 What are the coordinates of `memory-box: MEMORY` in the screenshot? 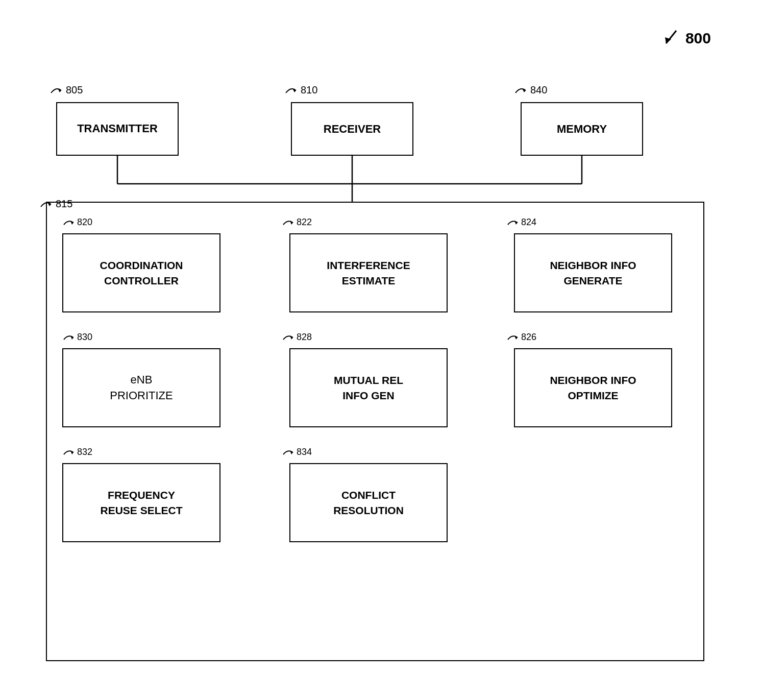 It's located at (582, 129).